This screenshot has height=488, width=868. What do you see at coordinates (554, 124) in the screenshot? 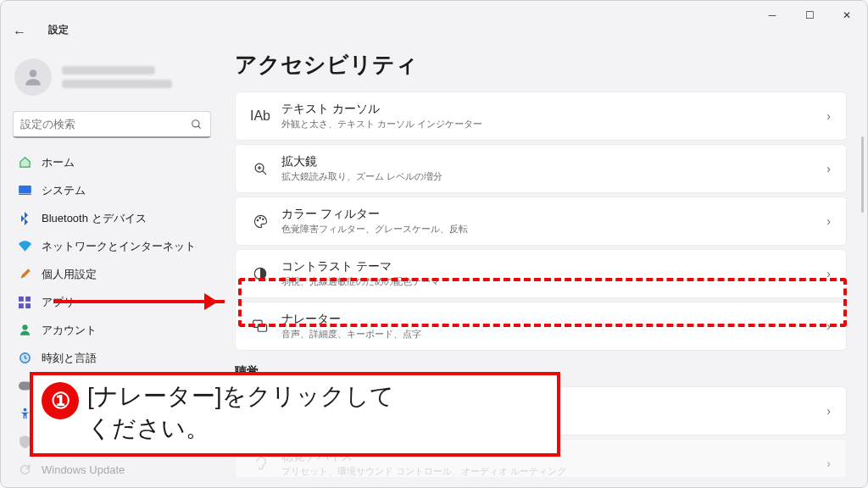
I see `row-sub: 外観と太さ、テキスト カーソル インジケーター` at bounding box center [554, 124].